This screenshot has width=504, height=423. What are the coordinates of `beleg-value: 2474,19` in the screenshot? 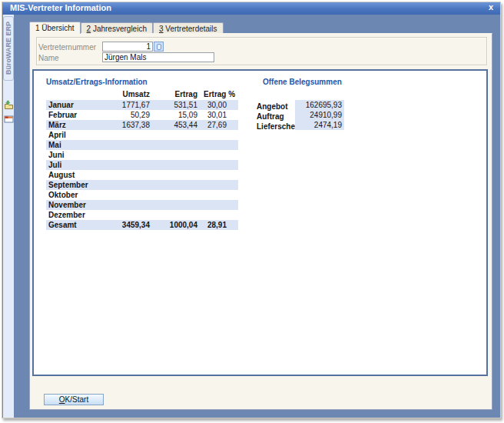 It's located at (320, 125).